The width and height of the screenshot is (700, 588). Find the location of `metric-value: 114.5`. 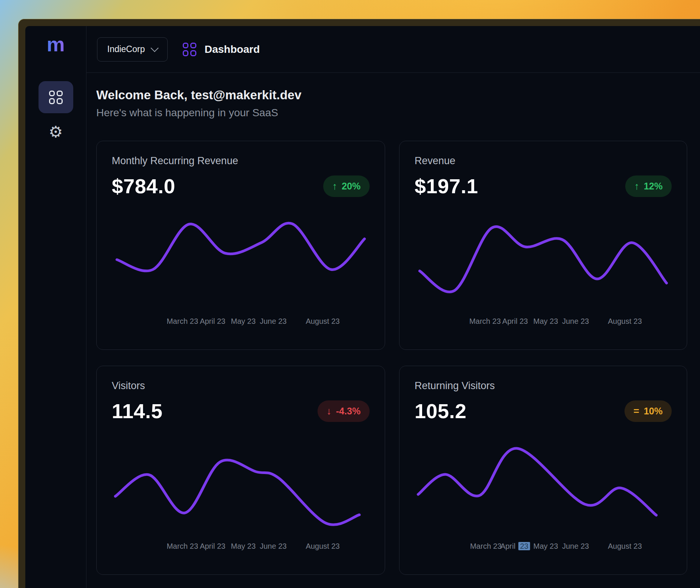

metric-value: 114.5 is located at coordinates (137, 411).